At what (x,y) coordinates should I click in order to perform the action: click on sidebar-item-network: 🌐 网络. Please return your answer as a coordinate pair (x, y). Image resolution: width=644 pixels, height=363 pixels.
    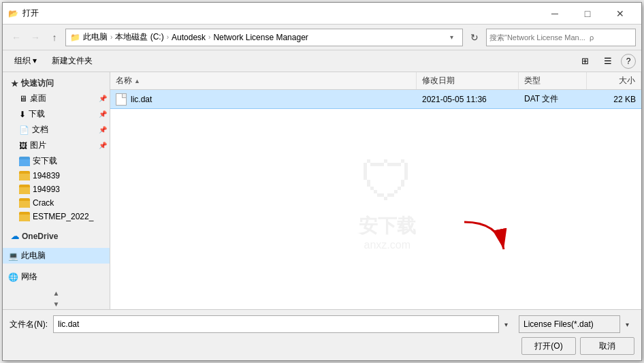
    Looking at the image, I should click on (56, 277).